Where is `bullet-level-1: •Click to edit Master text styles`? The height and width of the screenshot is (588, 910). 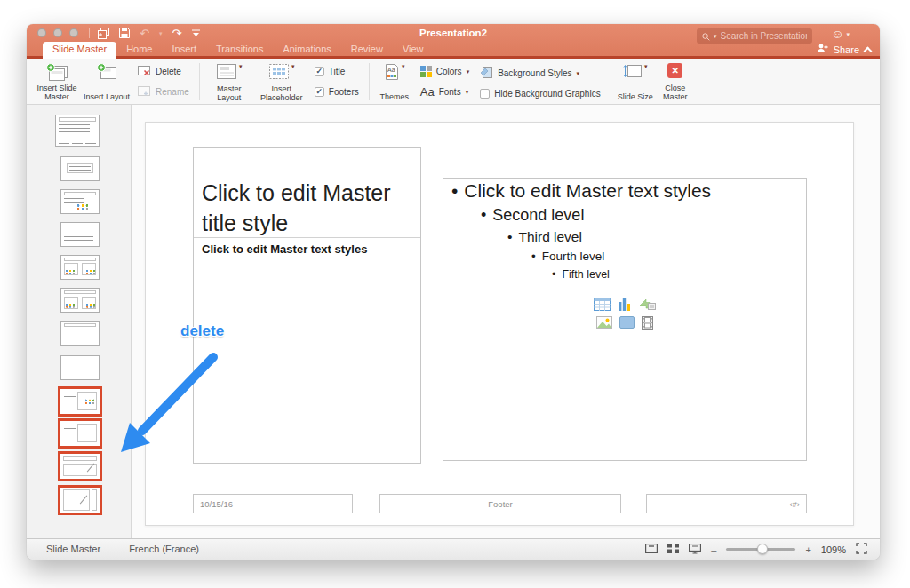
bullet-level-1: •Click to edit Master text styles is located at coordinates (625, 191).